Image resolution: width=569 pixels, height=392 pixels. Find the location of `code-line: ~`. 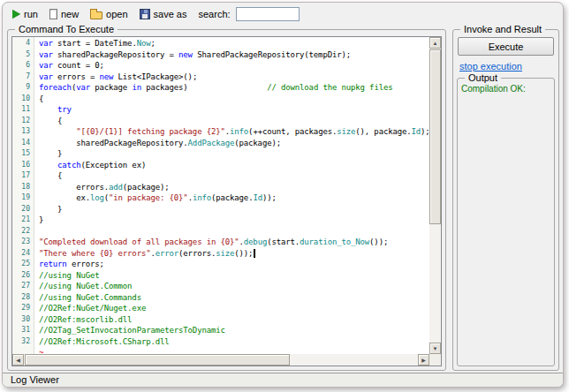

code-line: ~ is located at coordinates (234, 351).